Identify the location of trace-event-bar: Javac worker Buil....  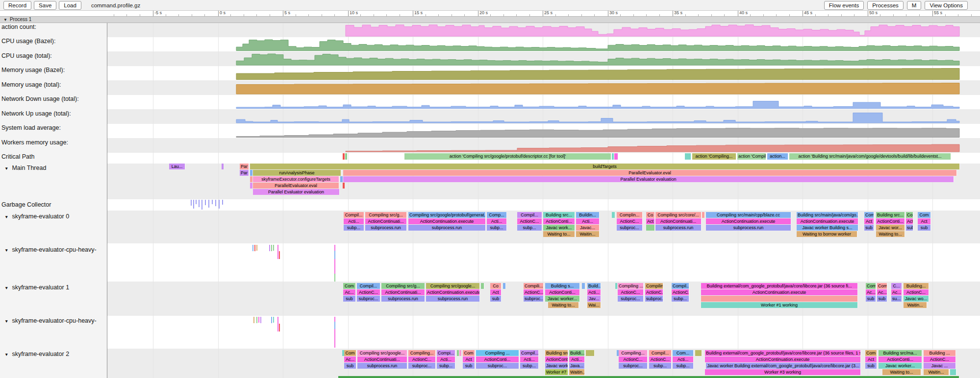
(557, 366).